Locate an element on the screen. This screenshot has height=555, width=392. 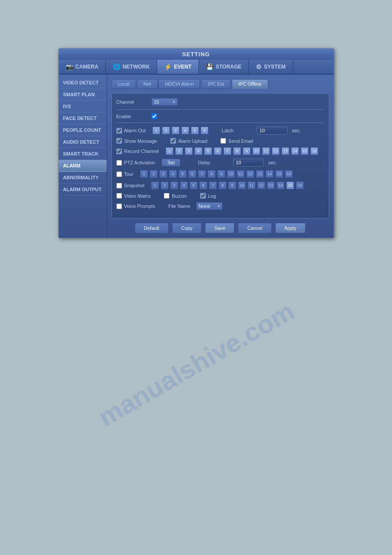
rc-num-5: 5 is located at coordinates (208, 151).